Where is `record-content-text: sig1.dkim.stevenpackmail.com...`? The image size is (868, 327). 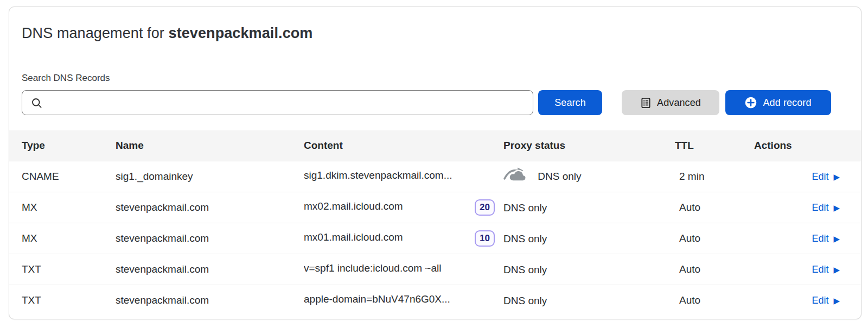 record-content-text: sig1.dkim.stevenpackmail.com... is located at coordinates (378, 175).